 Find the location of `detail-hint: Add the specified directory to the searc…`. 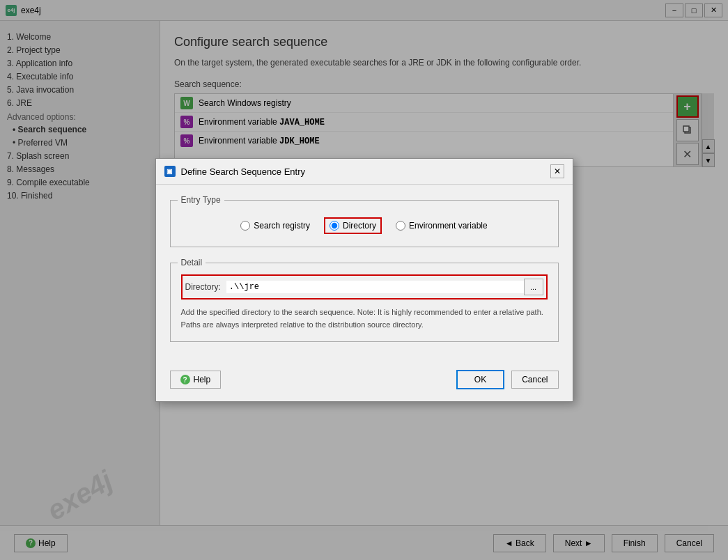

detail-hint: Add the specified directory to the searc… is located at coordinates (364, 319).